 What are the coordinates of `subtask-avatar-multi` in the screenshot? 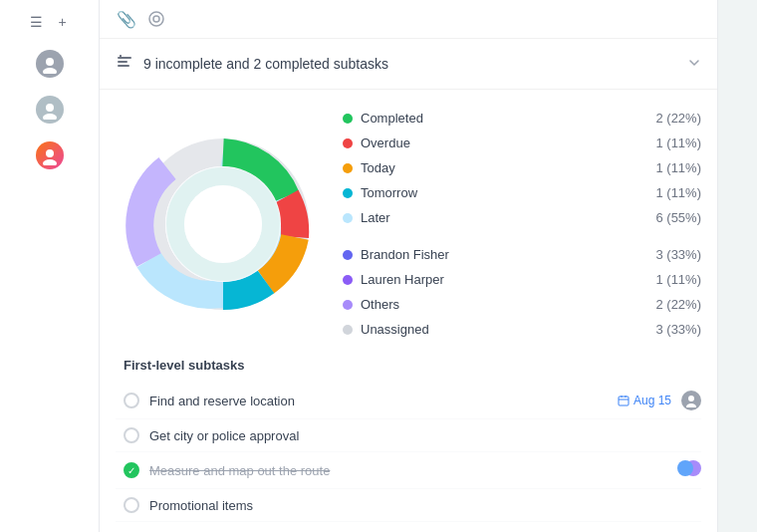 It's located at (689, 470).